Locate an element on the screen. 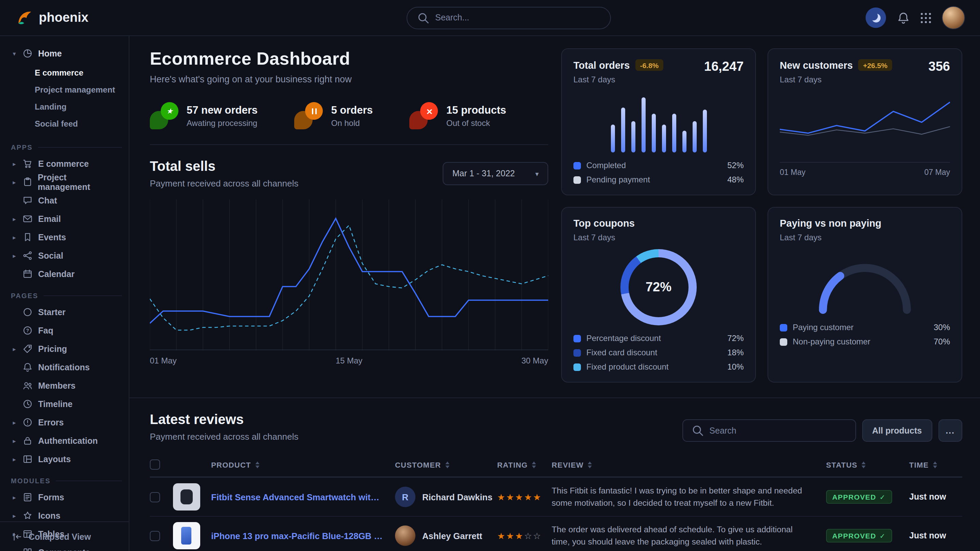  product-link: iPhone 13 pro max-Pacific Blue-128GB sto… is located at coordinates (303, 535).